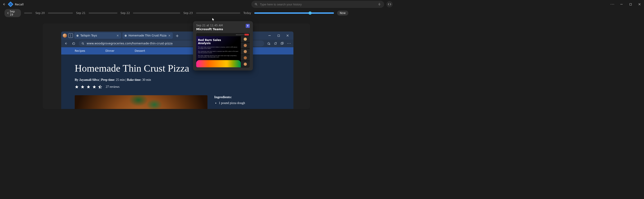 Image resolution: width=644 pixels, height=199 pixels. I want to click on timeline-segment-active, so click(294, 13).